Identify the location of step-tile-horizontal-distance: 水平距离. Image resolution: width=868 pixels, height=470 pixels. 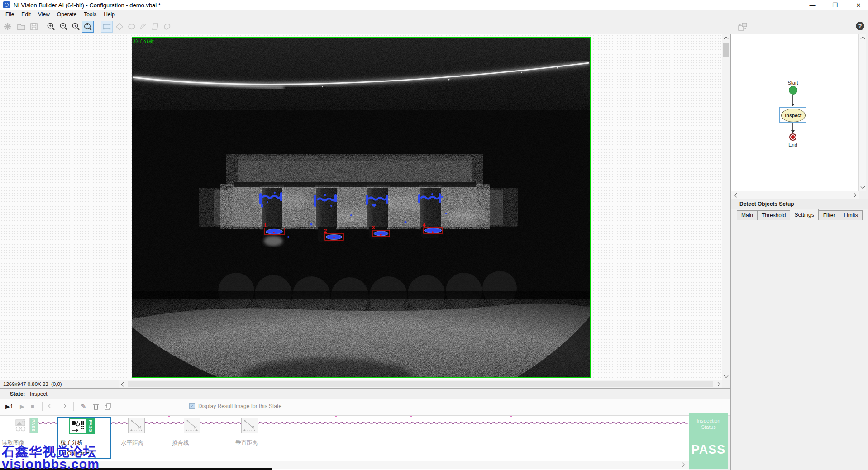
(142, 438).